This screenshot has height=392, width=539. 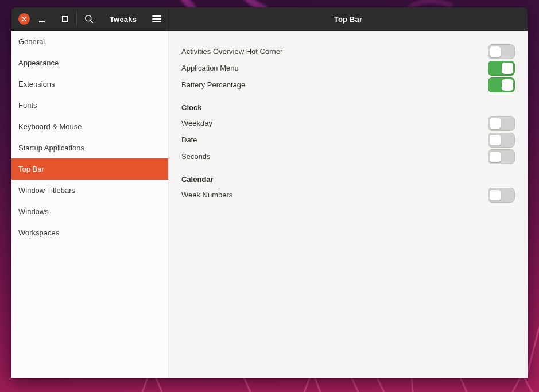 I want to click on header-right-pane: Top Bar, so click(x=348, y=19).